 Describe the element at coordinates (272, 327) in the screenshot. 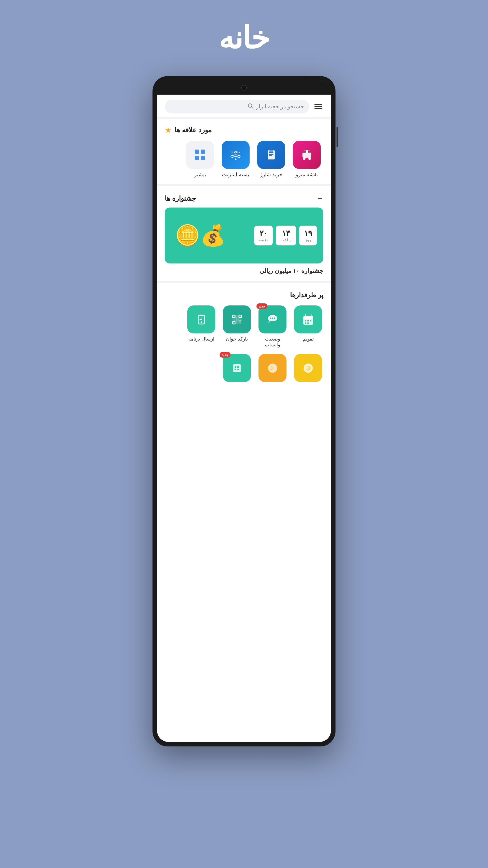

I see `popular-app-whatsapp: جدید وضعیت واتساپ` at that location.